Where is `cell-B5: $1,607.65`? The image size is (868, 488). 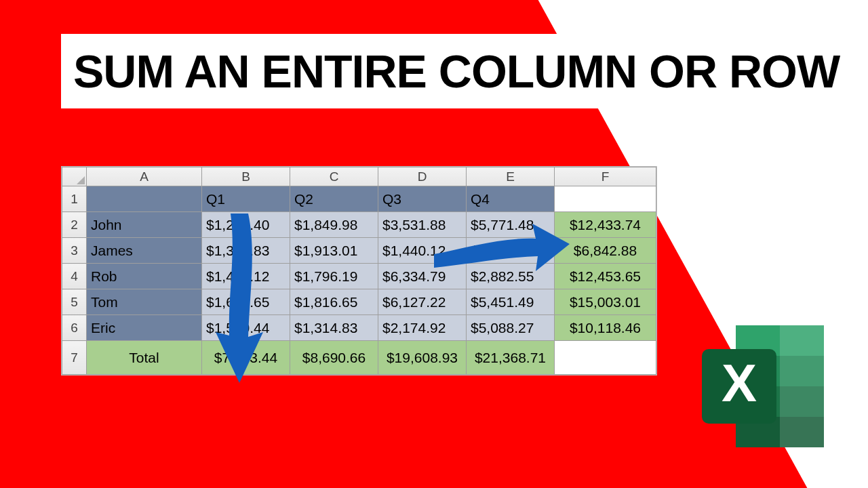
cell-B5: $1,607.65 is located at coordinates (246, 302).